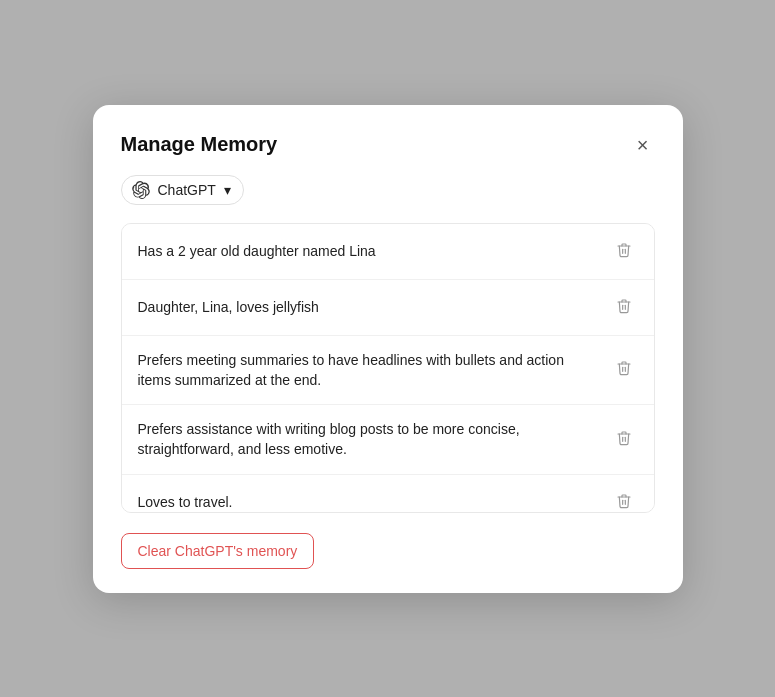 This screenshot has height=697, width=775. I want to click on clear-memory-button: Clear ChatGPT's memory, so click(218, 551).